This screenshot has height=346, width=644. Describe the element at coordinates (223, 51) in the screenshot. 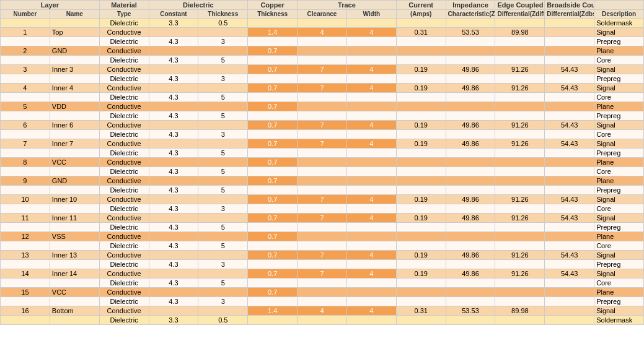

I see `cell-thickness` at that location.